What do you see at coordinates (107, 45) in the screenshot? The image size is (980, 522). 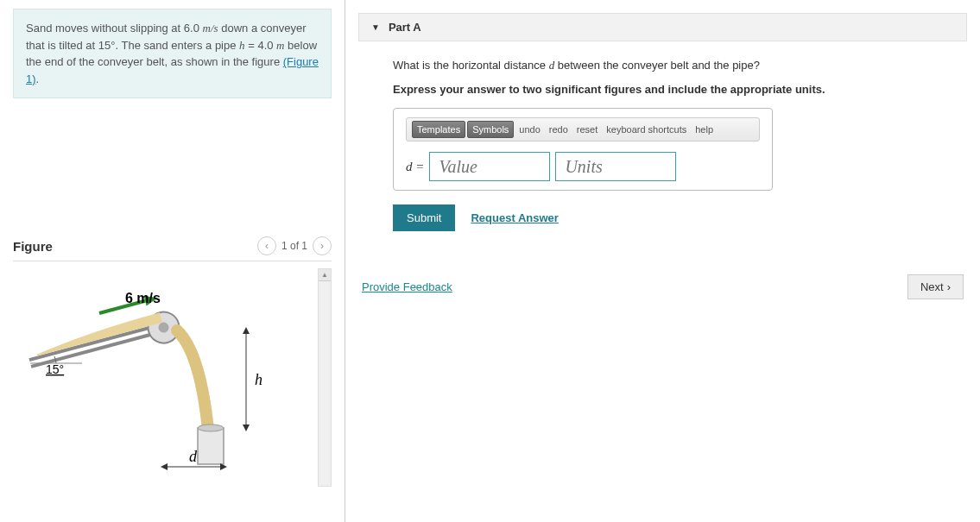 I see `angle-value: 15°` at bounding box center [107, 45].